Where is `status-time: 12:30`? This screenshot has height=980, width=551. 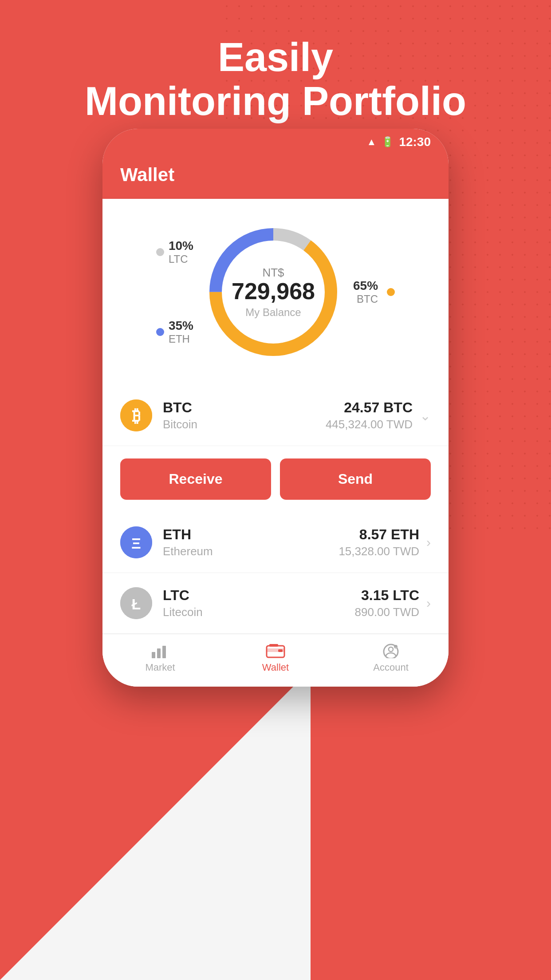
status-time: 12:30 is located at coordinates (415, 142).